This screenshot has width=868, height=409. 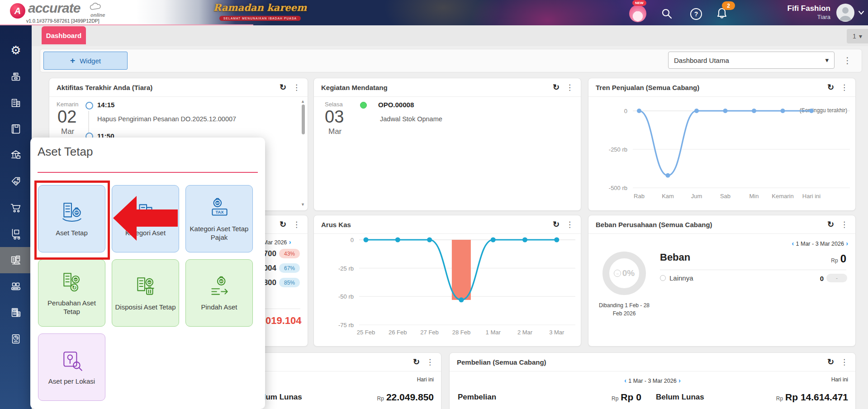 I want to click on tile-perubahan-aset-tetap: RP ↻ Perubahan Aset Tetap, so click(x=71, y=293).